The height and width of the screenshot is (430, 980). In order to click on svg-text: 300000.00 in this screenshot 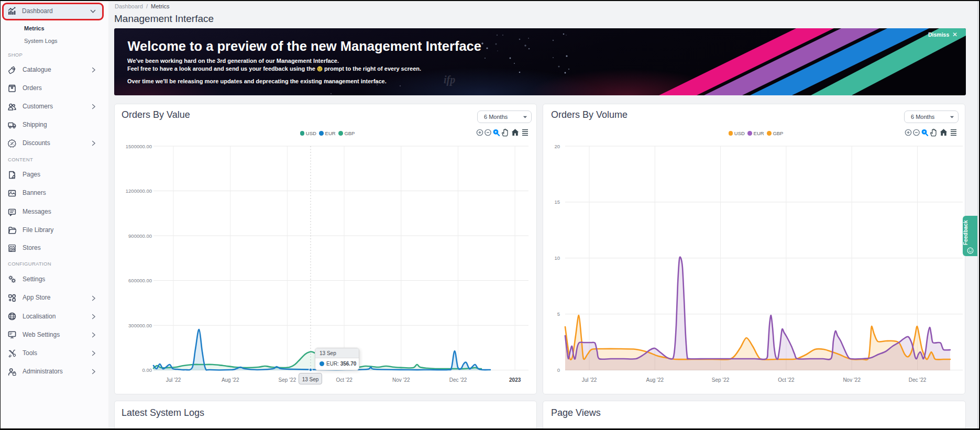, I will do `click(140, 326)`.